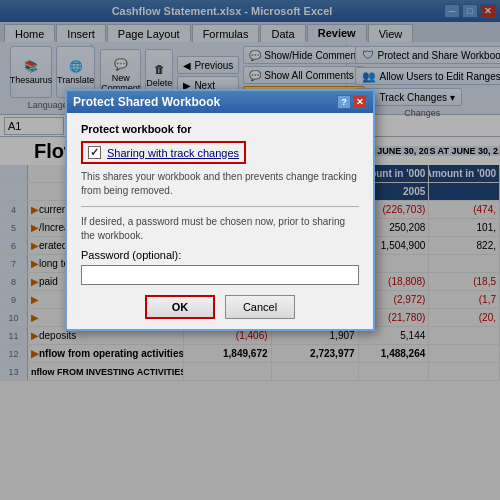 This screenshot has height=500, width=500. What do you see at coordinates (220, 275) in the screenshot?
I see `password-input` at bounding box center [220, 275].